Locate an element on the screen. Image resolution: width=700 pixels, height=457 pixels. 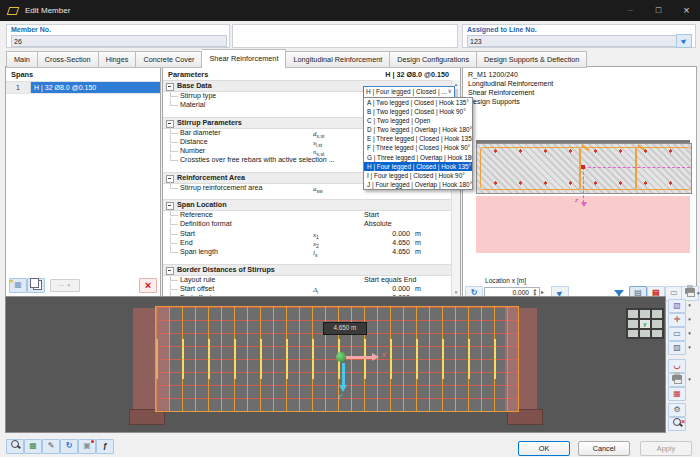
stirrup-type-option: E | Three legged | Closed | Hook 135° is located at coordinates (418, 138).